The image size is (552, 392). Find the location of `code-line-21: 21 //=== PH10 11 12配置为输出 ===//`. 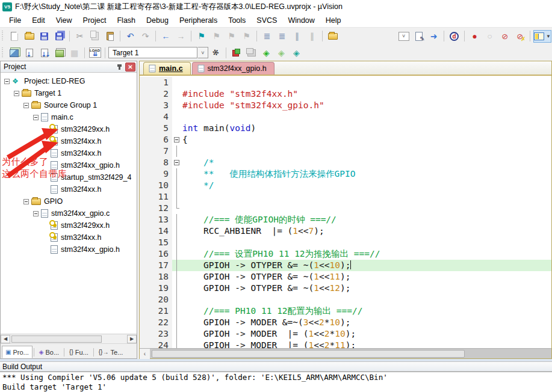

code-line-21: 21 //=== PH10 11 12配置为输出 ===// is located at coordinates (346, 311).